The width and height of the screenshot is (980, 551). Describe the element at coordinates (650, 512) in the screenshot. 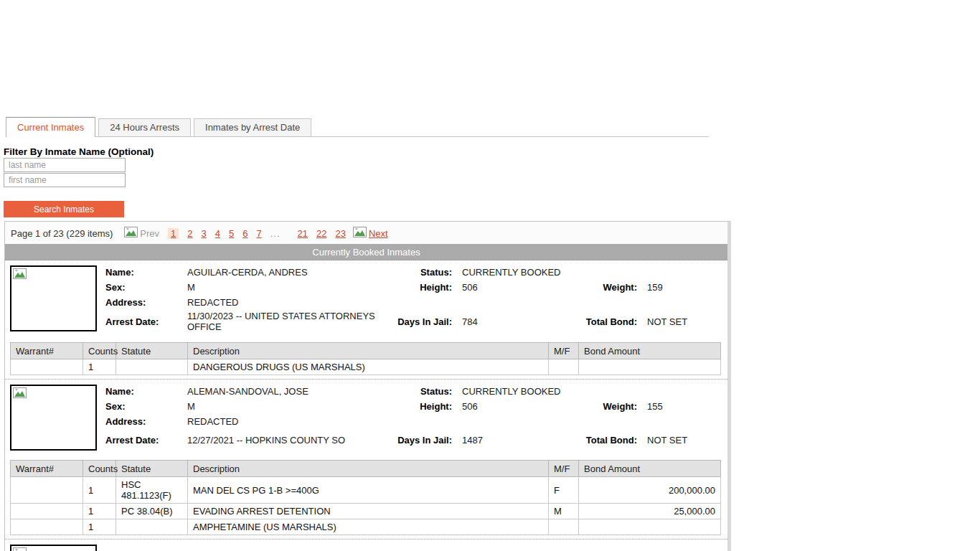

I see `bond-cell: 25,000.00` at that location.